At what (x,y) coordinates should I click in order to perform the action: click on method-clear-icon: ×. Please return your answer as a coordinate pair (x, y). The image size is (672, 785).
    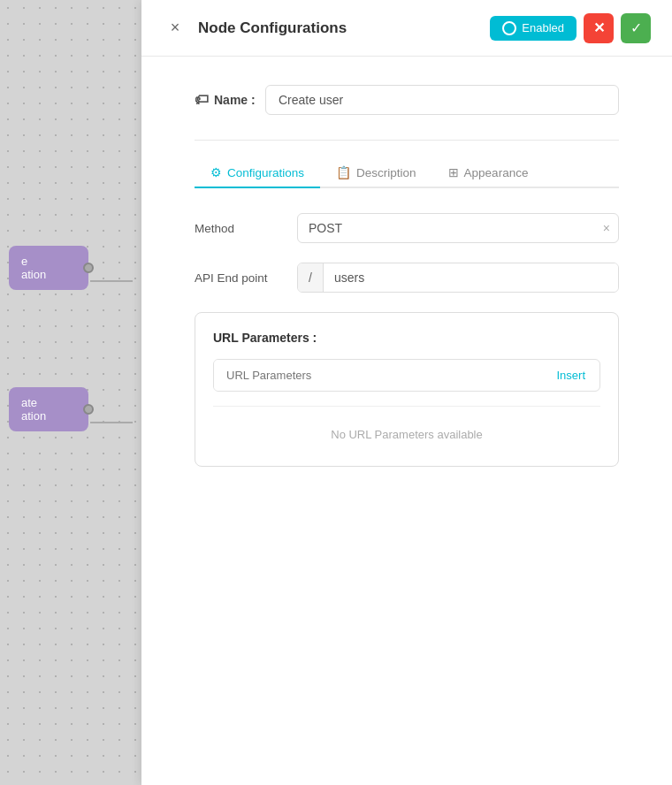
    Looking at the image, I should click on (607, 228).